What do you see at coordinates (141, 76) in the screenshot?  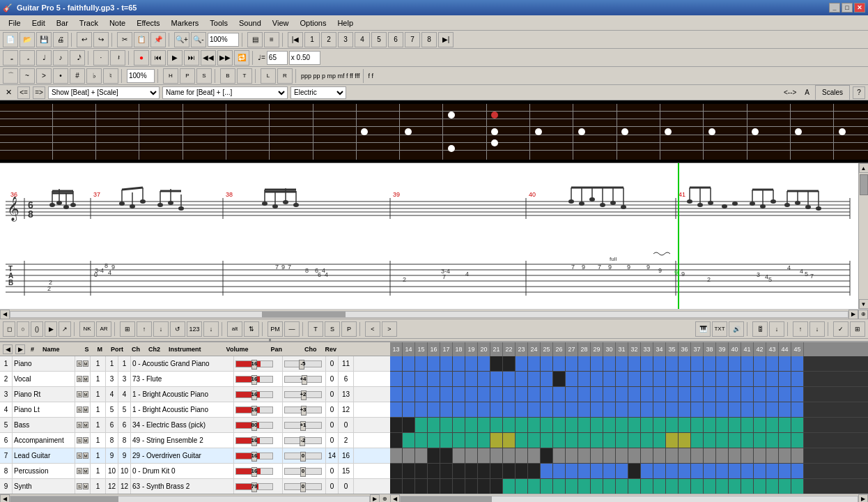 I see `percent-input` at bounding box center [141, 76].